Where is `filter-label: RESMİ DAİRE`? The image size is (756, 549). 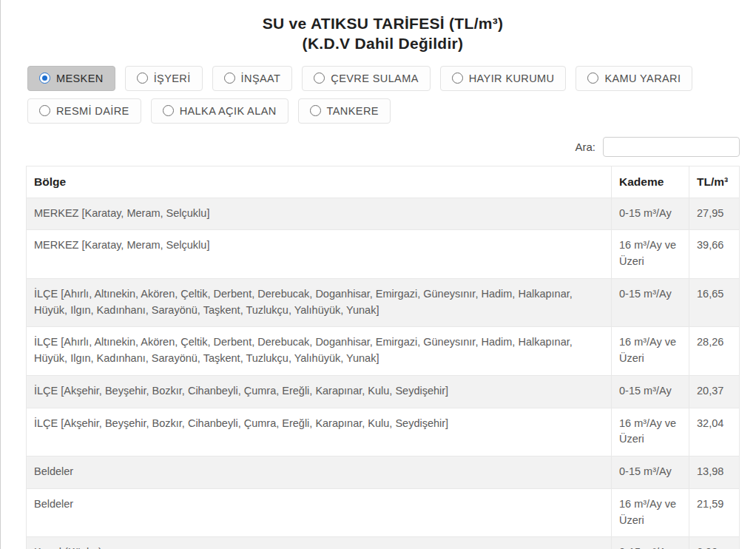
filter-label: RESMİ DAİRE is located at coordinates (93, 111).